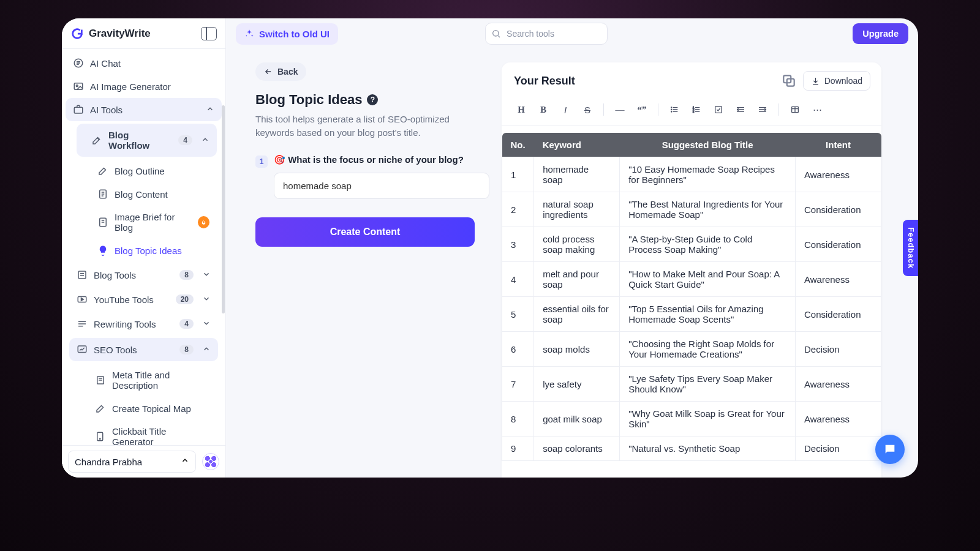 This screenshot has width=980, height=551. Describe the element at coordinates (577, 419) in the screenshot. I see `cell-keyword: goat milk soap` at that location.